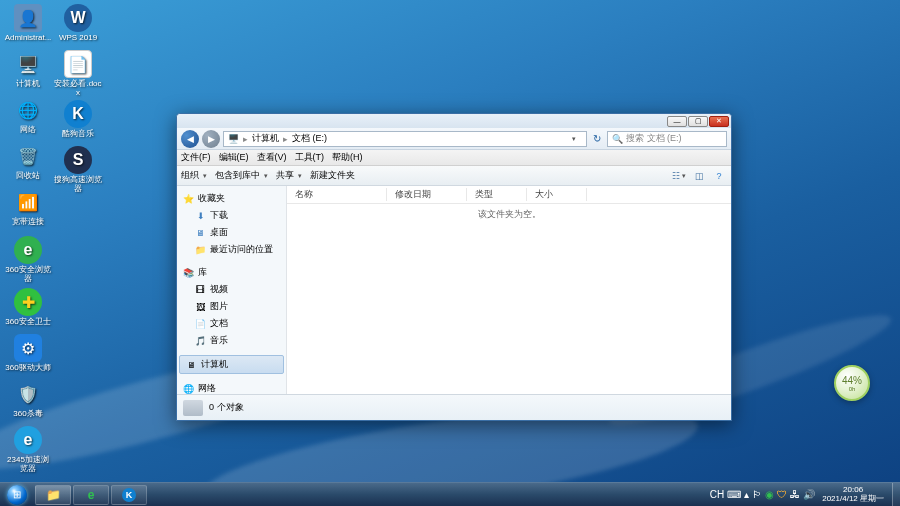 This screenshot has height=506, width=900. Describe the element at coordinates (78, 24) in the screenshot. I see `di-wps: WWPS 2019` at that location.